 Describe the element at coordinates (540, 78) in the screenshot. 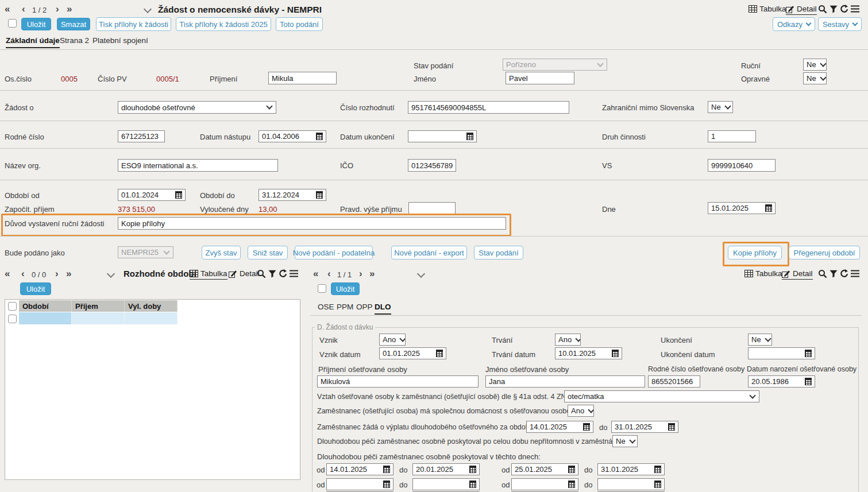

I see `jmeno-input: Pavel` at that location.